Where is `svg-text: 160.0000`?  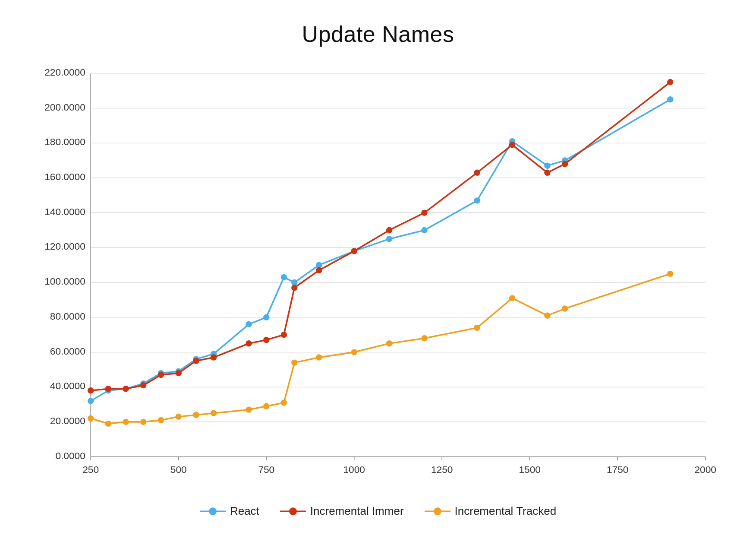 svg-text: 160.0000 is located at coordinates (65, 177).